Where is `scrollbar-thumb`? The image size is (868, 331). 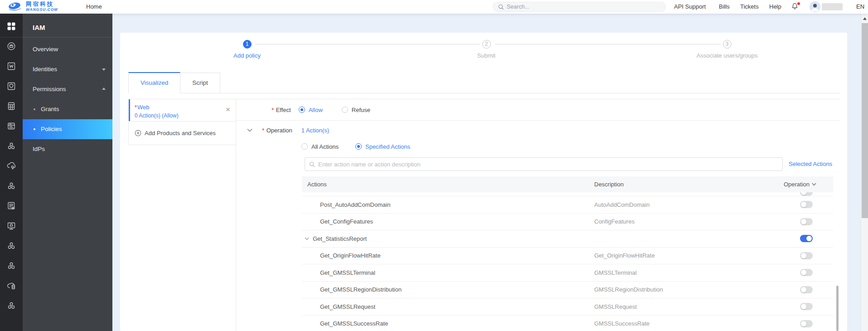 scrollbar-thumb is located at coordinates (865, 121).